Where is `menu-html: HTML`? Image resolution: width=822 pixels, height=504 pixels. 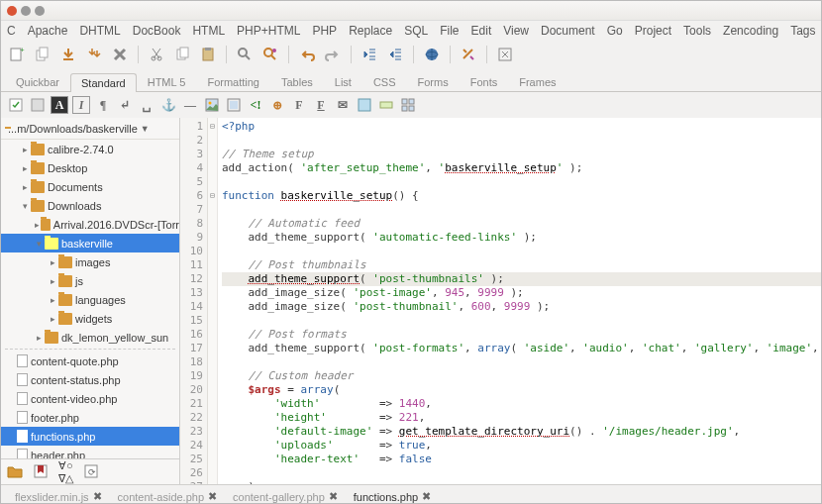 menu-html: HTML is located at coordinates (208, 31).